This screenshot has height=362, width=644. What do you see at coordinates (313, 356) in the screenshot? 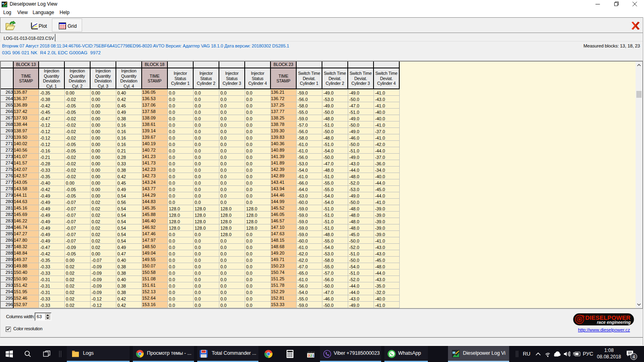
I see `svg-text: 1` at bounding box center [313, 356].